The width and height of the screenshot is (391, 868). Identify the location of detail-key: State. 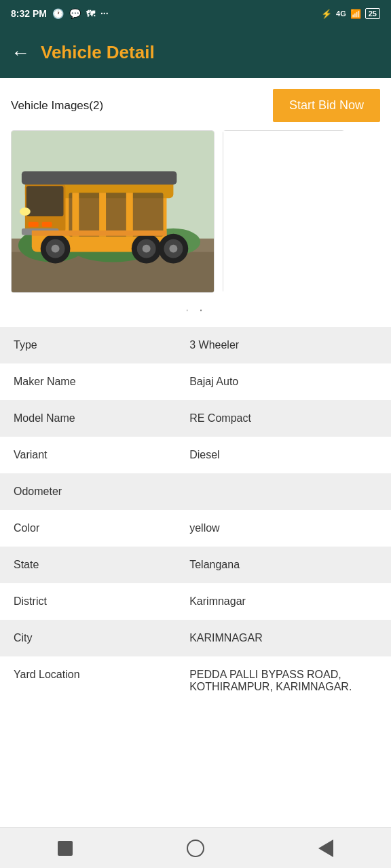
(88, 565).